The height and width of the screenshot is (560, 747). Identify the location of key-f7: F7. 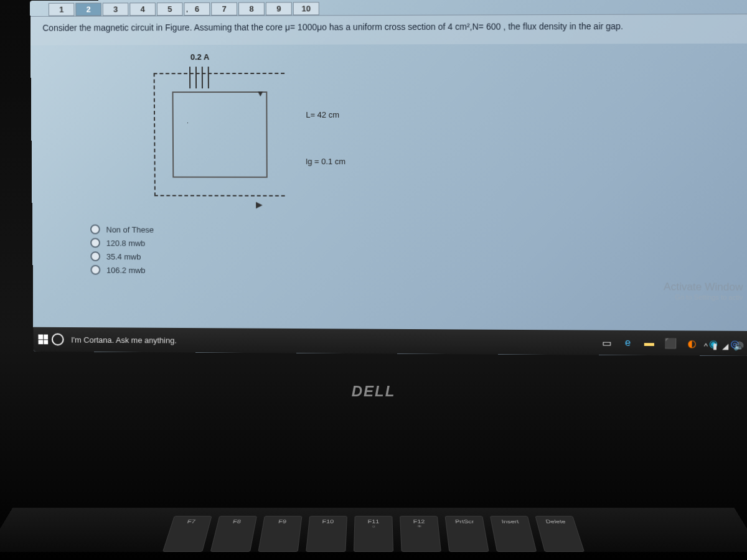
(187, 534).